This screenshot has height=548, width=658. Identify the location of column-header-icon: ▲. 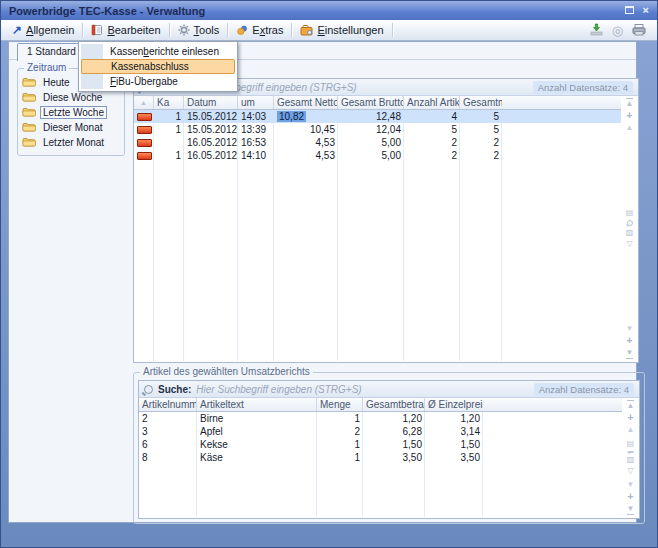
(144, 102).